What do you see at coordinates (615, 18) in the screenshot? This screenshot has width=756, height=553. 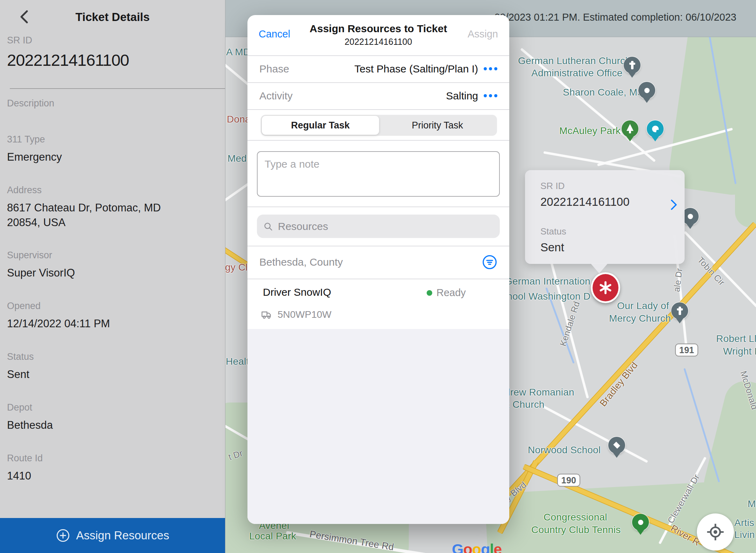 I see `top-bar-status-text: 09/2023 01:21 PM. Estimated completion: …` at bounding box center [615, 18].